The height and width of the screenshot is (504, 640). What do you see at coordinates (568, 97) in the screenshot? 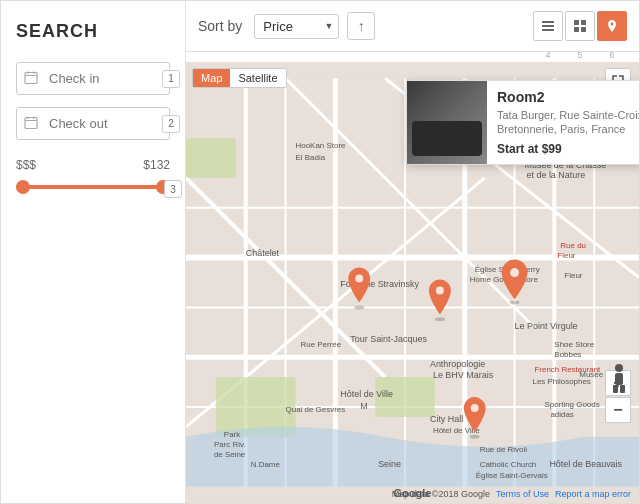
I see `popup-title: Room2` at bounding box center [568, 97].